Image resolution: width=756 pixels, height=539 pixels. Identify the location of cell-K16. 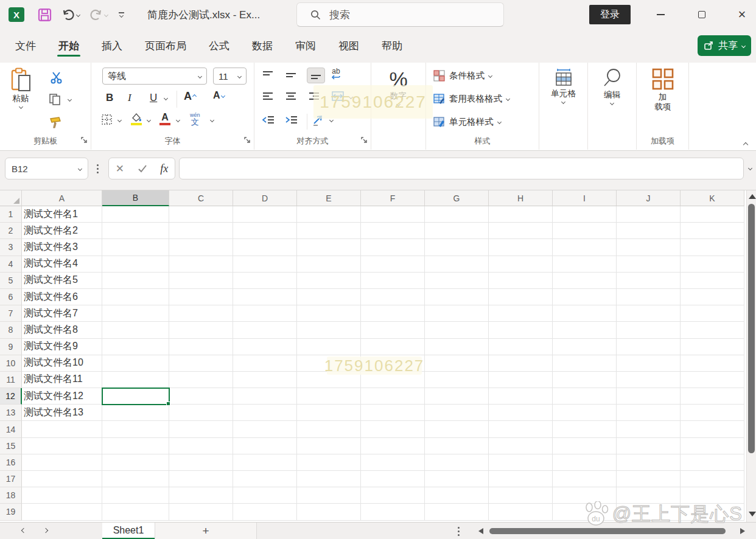
(712, 462).